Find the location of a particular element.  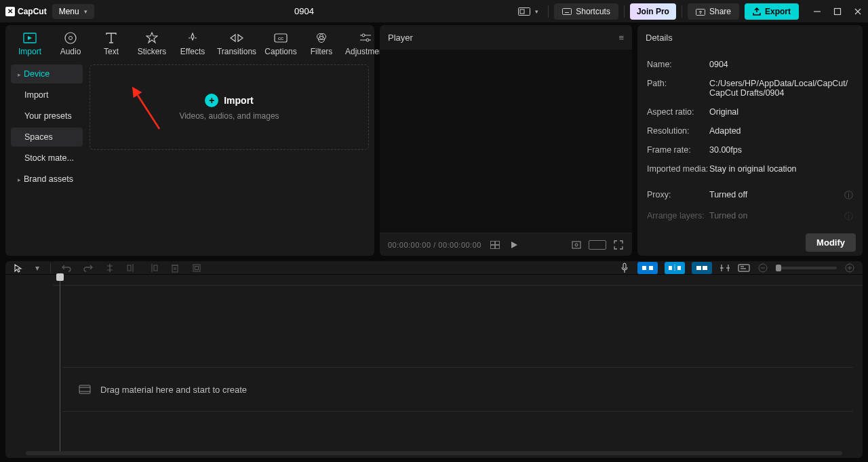

tab-stickers: Stickers is located at coordinates (152, 43).